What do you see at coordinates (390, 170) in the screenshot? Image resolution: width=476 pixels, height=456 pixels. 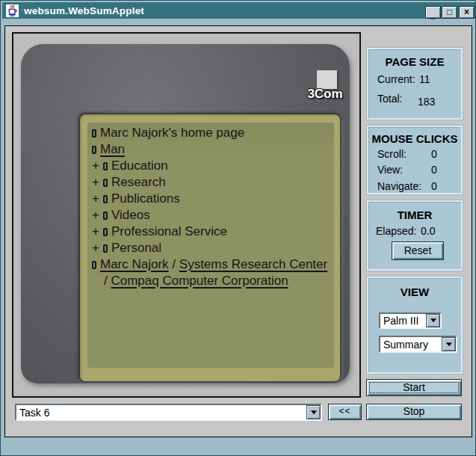 I see `view-label: View:` at bounding box center [390, 170].